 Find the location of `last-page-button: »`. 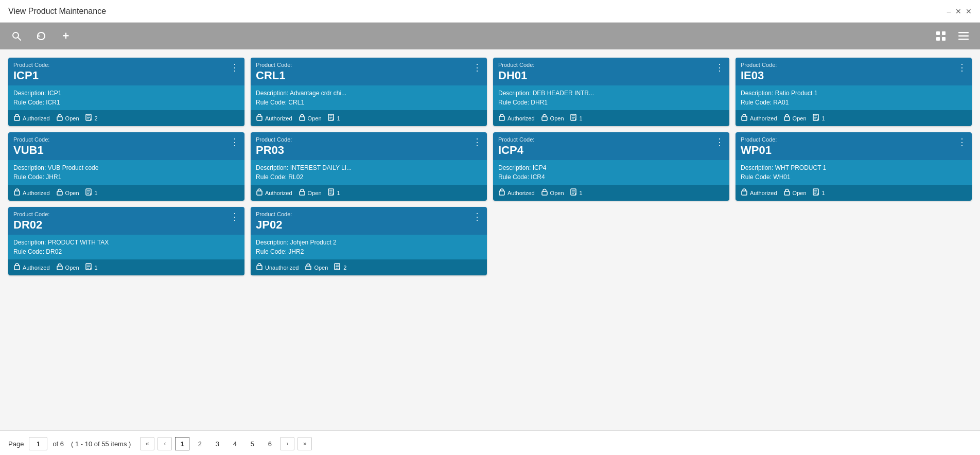

last-page-button: » is located at coordinates (305, 444).